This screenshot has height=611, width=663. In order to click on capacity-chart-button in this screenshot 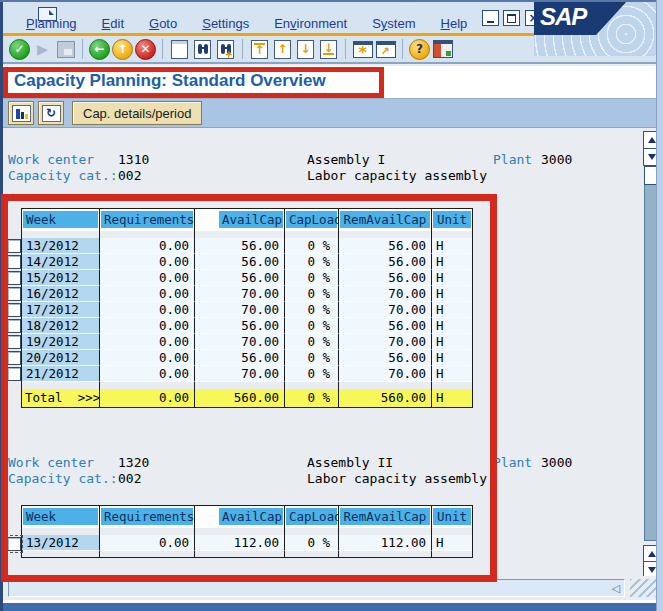, I will do `click(21, 113)`.